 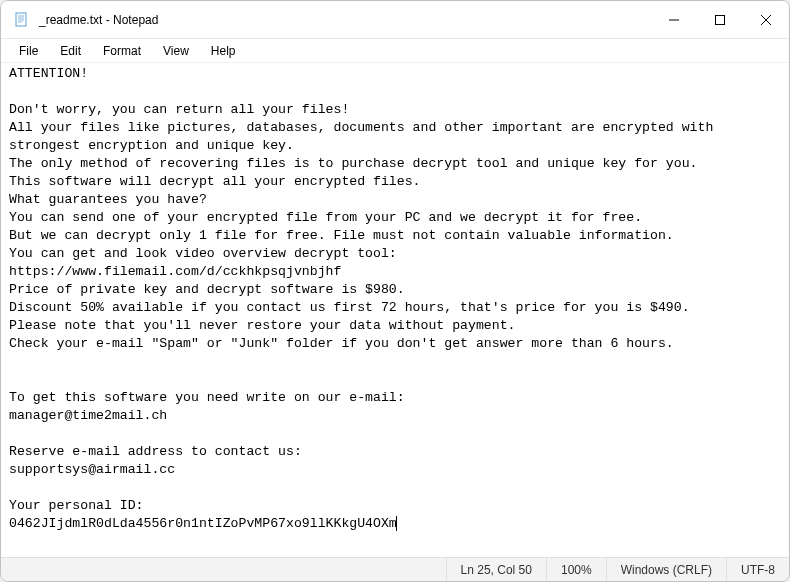 I want to click on minimize-button, so click(x=674, y=20).